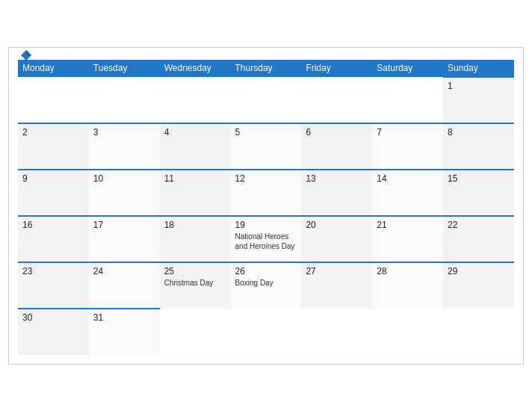  What do you see at coordinates (266, 100) in the screenshot?
I see `calendar-week-row: 1` at bounding box center [266, 100].